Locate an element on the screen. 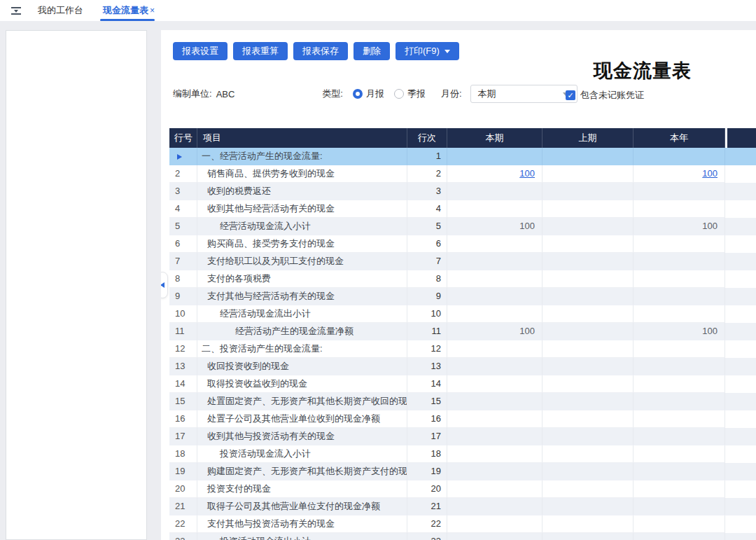 The height and width of the screenshot is (540, 756). row-number-cell: 4 is located at coordinates (183, 209).